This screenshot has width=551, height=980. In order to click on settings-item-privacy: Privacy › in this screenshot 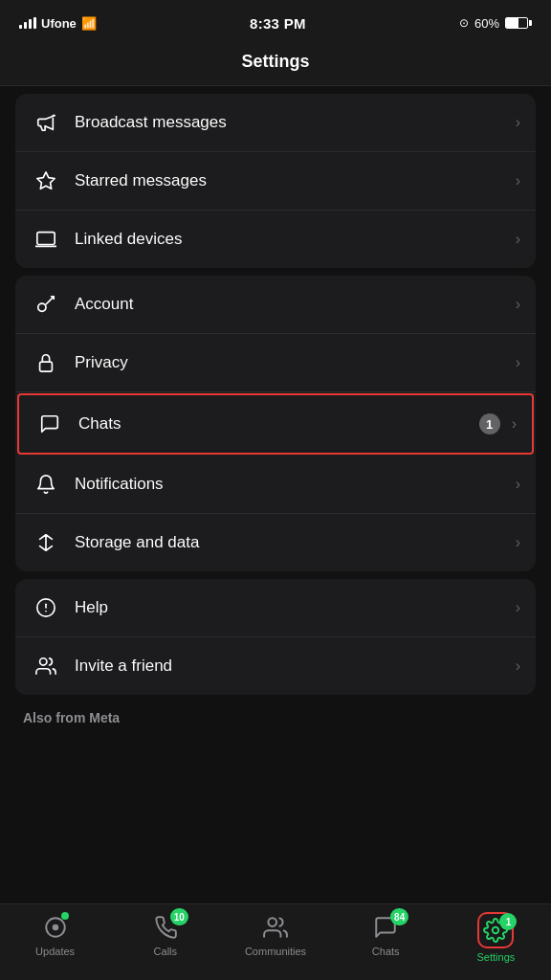, I will do `click(276, 364)`.